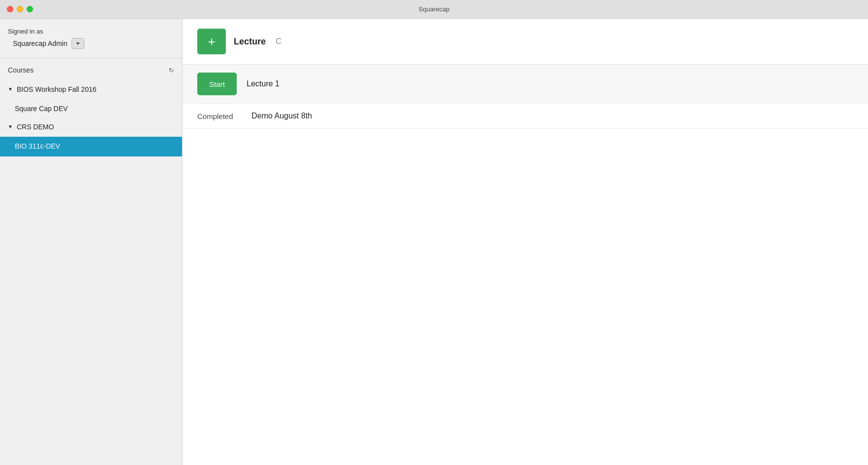 Image resolution: width=868 pixels, height=465 pixels. What do you see at coordinates (279, 41) in the screenshot?
I see `lecture-refresh-icon: C` at bounding box center [279, 41].